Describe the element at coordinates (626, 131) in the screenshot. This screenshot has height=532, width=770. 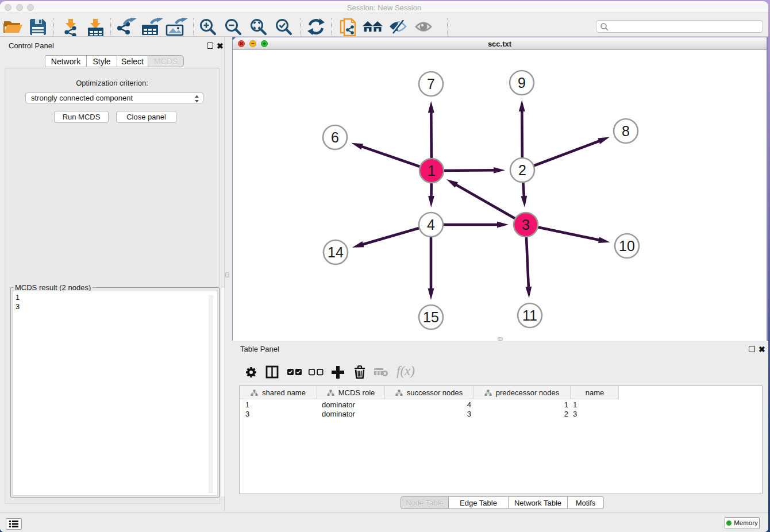
I see `svg-text: 8` at that location.